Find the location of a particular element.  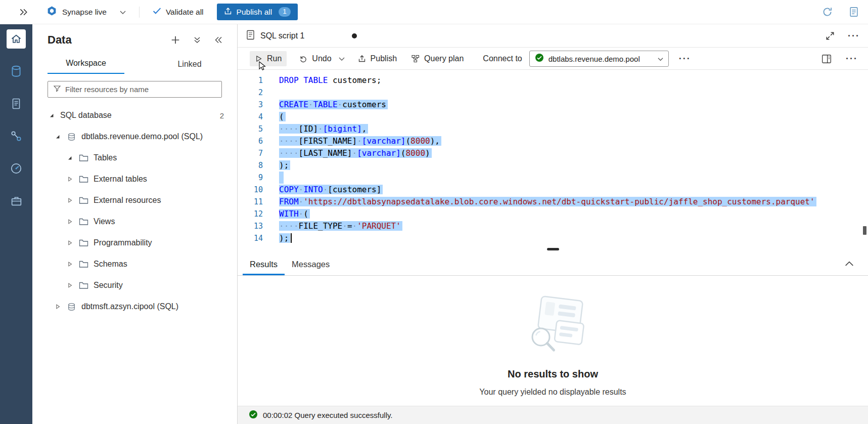

line-number: 7 is located at coordinates (250, 153).